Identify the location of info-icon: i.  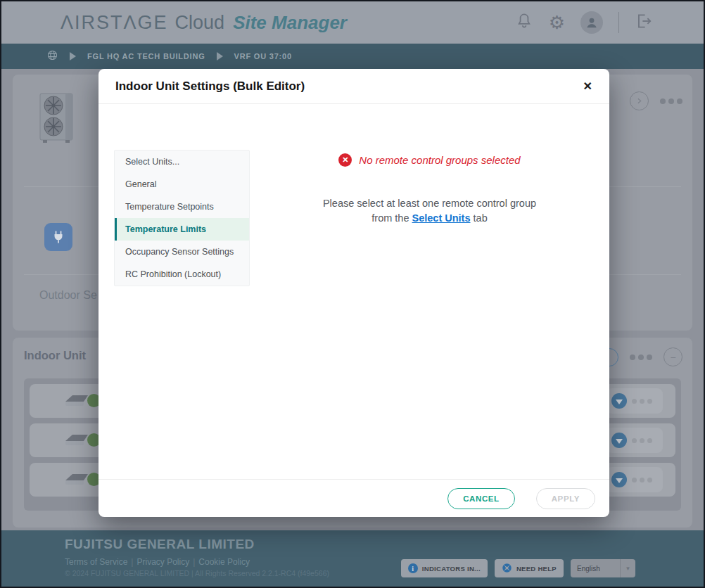
(413, 568).